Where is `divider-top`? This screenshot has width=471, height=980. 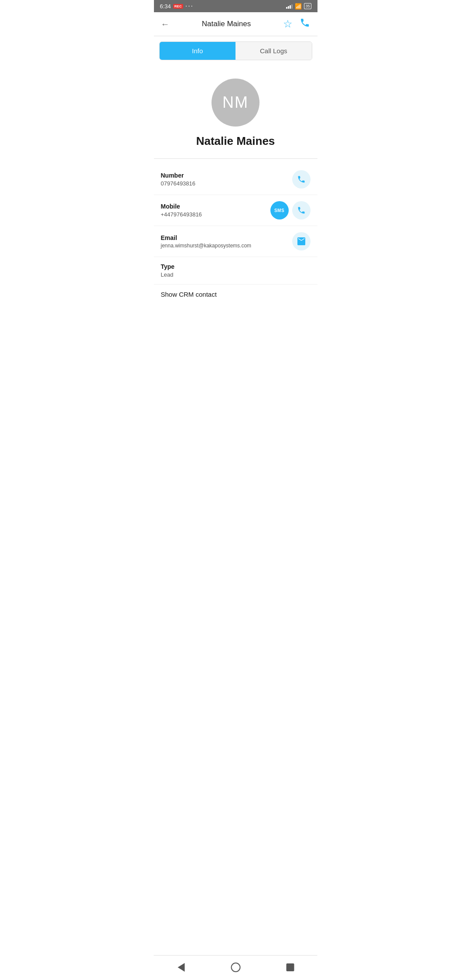
divider-top is located at coordinates (236, 159).